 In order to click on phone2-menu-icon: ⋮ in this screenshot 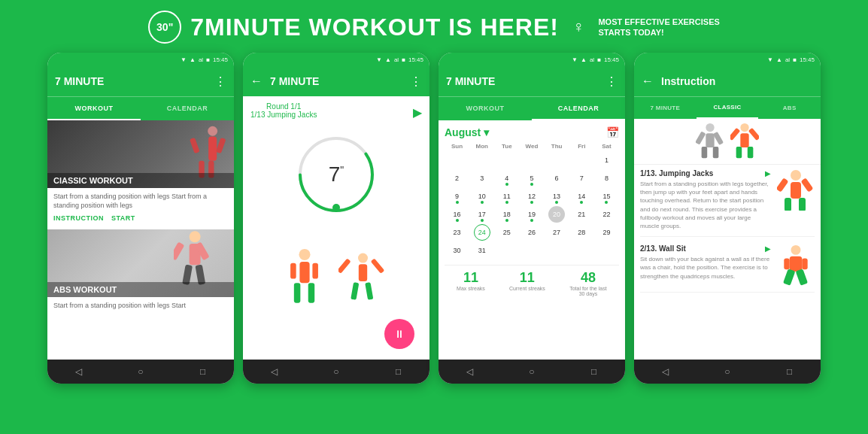, I will do `click(416, 81)`.